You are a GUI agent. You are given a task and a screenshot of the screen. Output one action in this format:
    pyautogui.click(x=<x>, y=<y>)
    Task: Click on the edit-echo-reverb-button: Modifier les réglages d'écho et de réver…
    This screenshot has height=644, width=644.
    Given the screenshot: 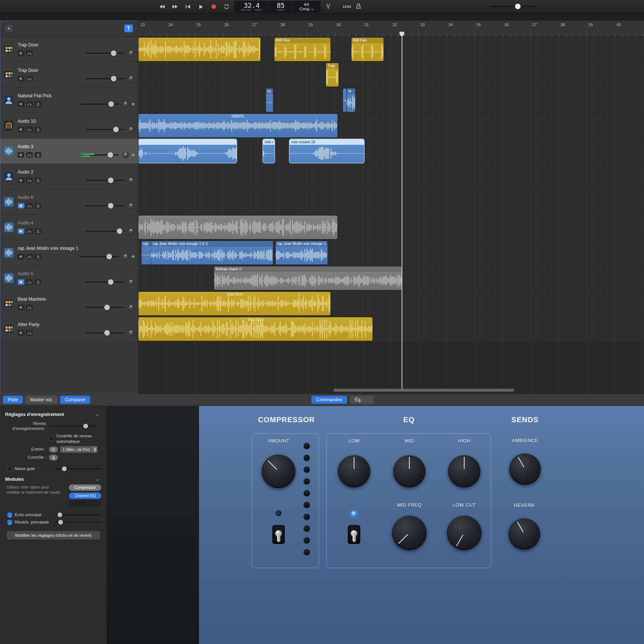 What is the action you would take?
    pyautogui.click(x=53, y=535)
    